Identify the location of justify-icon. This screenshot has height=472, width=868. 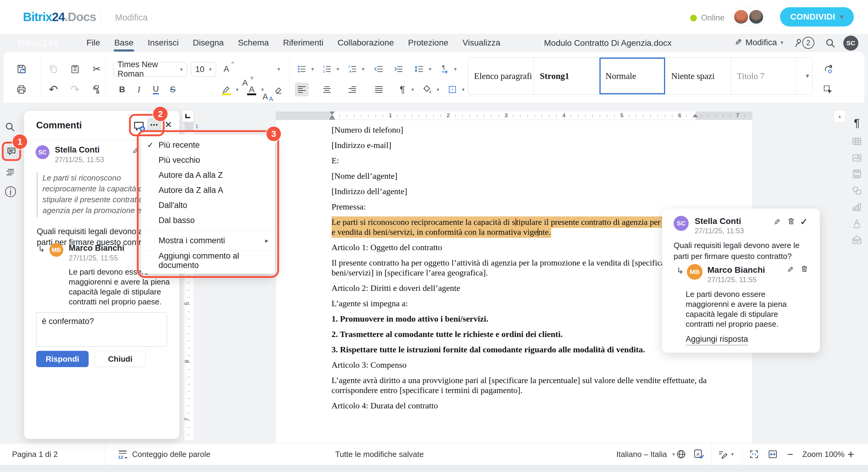
(379, 90).